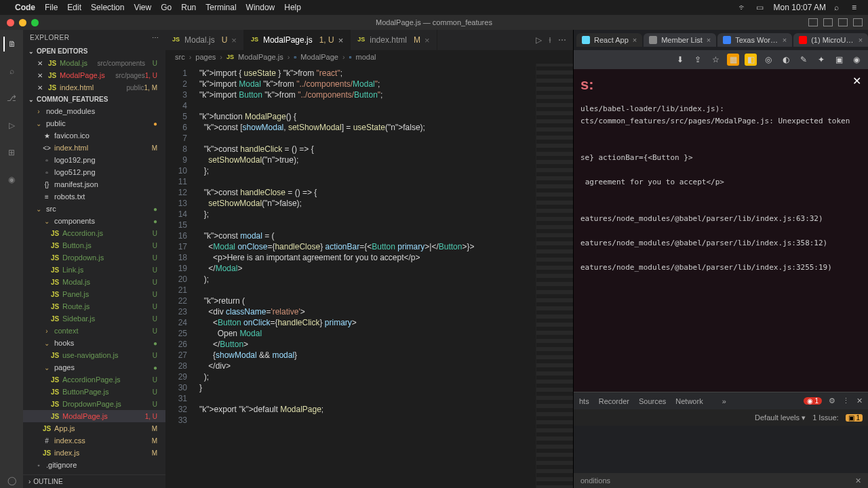 The width and height of the screenshot is (868, 488). Describe the element at coordinates (679, 40) in the screenshot. I see `browser-tab: Member List×` at that location.